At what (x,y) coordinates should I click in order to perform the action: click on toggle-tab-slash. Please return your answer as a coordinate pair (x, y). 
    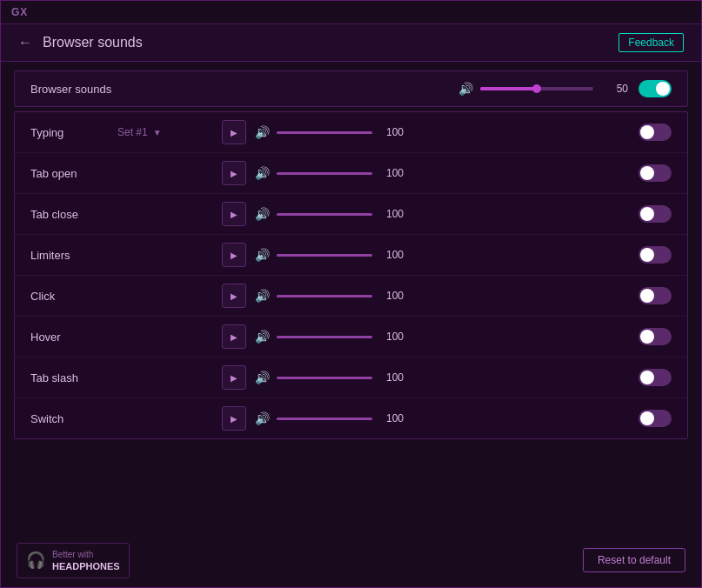
    Looking at the image, I should click on (655, 378).